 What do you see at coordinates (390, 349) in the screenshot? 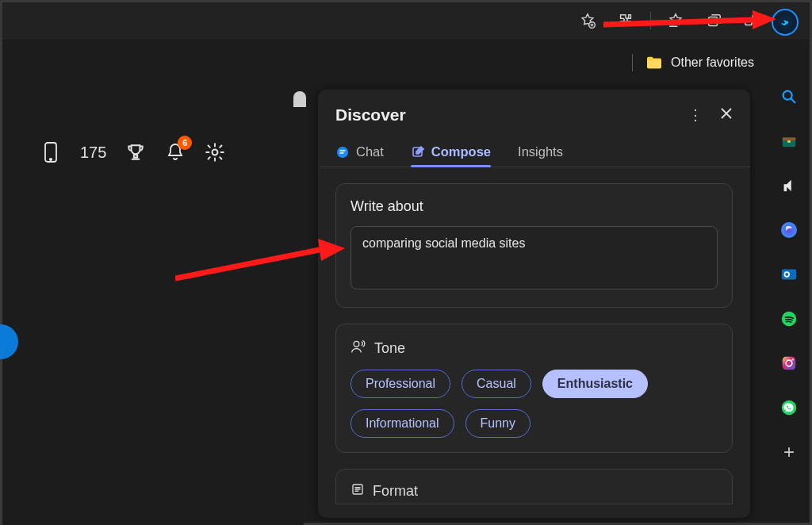
I see `tone-label: Tone` at bounding box center [390, 349].